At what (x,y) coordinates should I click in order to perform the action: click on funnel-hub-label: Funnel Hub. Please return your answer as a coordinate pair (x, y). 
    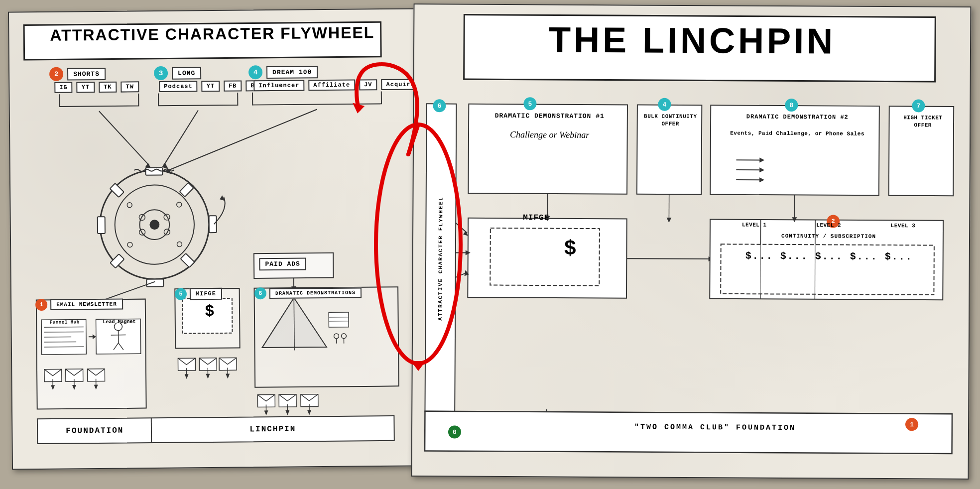
    Looking at the image, I should click on (64, 322).